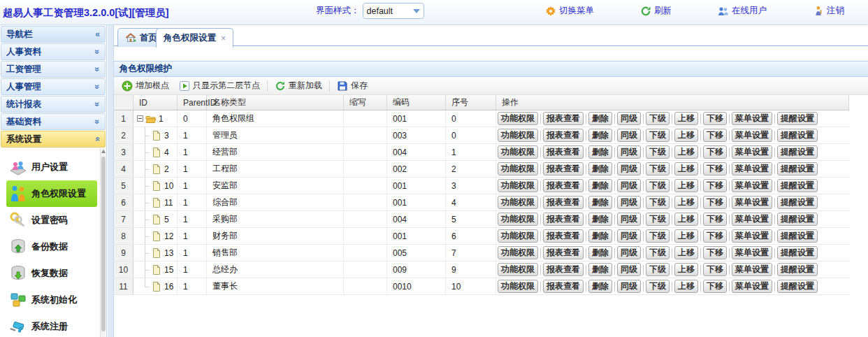 Image resolution: width=868 pixels, height=337 pixels. I want to click on sidebar-group-system-settings: 系统设置 », so click(53, 139).